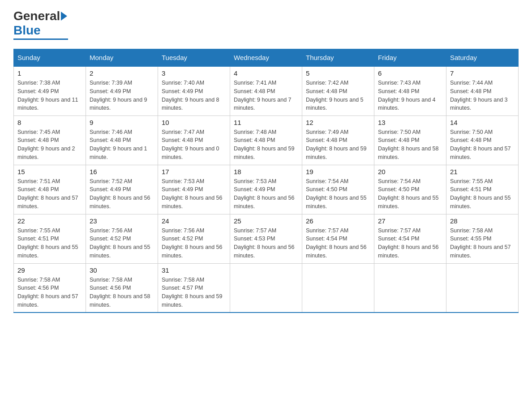 Image resolution: width=532 pixels, height=411 pixels. I want to click on calendar-cell: 8 Sunrise: 7:45 AMSunset: 4:48 PMDayligh…, so click(50, 140).